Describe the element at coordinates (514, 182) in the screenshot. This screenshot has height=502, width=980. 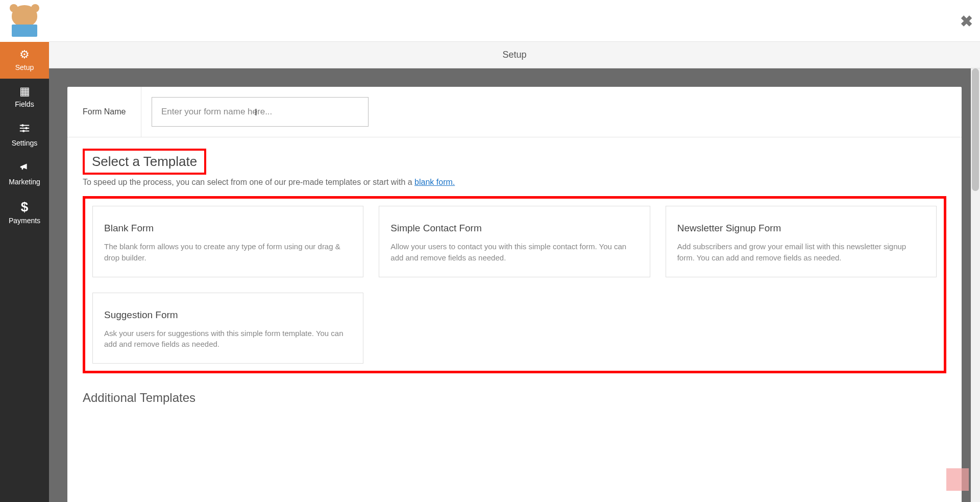
I see `section-description: To speed up the process, you can select …` at that location.